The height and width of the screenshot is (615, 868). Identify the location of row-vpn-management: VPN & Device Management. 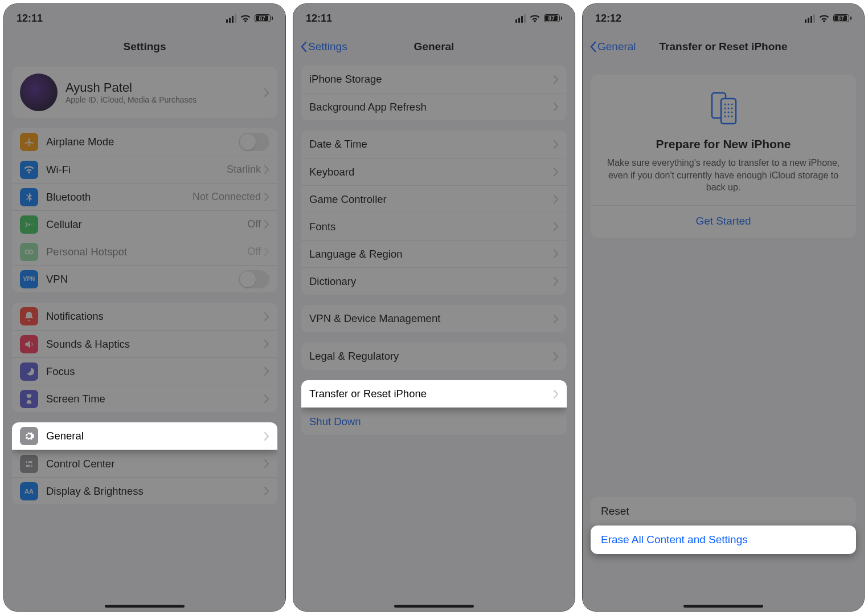
(434, 319).